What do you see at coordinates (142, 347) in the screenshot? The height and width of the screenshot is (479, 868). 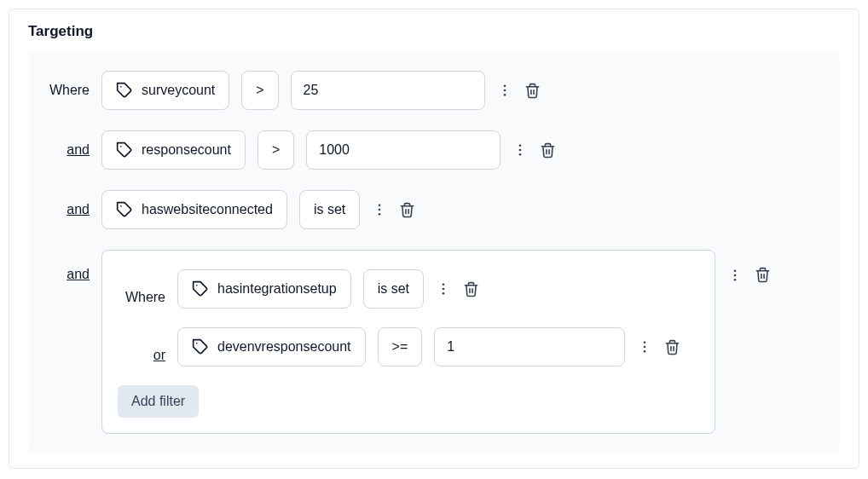 I see `row-prefix-link: or` at bounding box center [142, 347].